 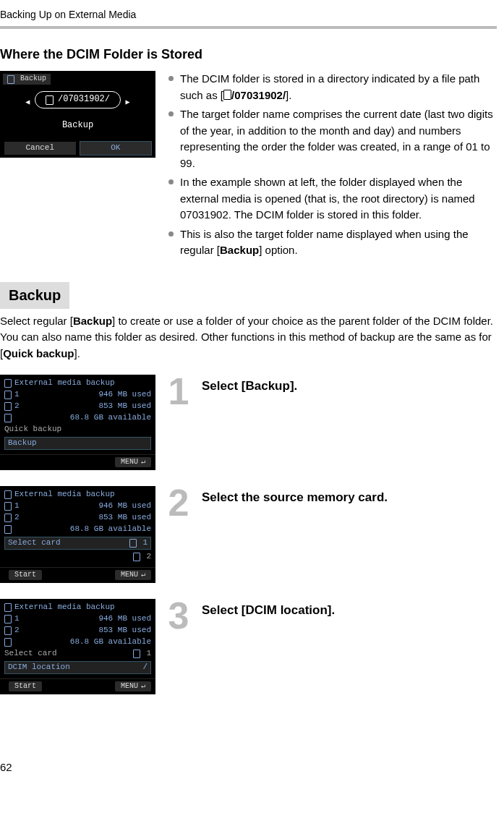 What do you see at coordinates (278, 250) in the screenshot?
I see `bullet-4c: ] option.` at bounding box center [278, 250].